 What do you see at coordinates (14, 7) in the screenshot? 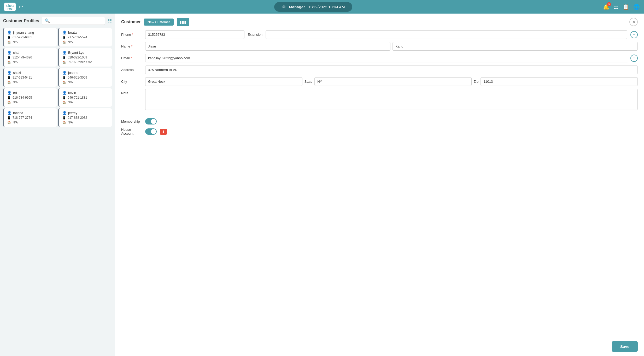
I see `header-left: doc POS ↩` at bounding box center [14, 7].